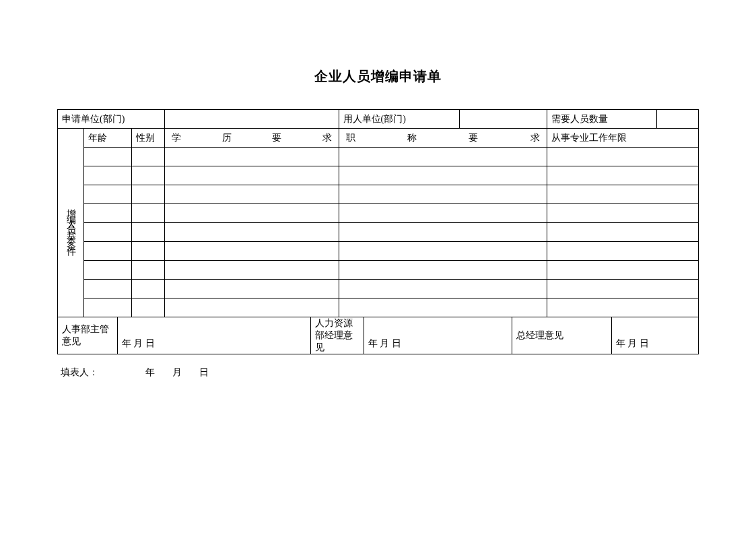 The image size is (756, 535). I want to click on gm-label: 总经理意见, so click(561, 336).